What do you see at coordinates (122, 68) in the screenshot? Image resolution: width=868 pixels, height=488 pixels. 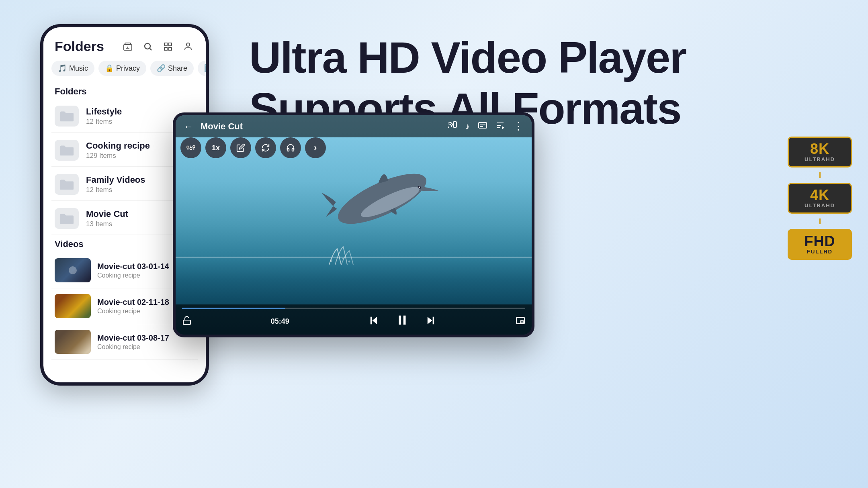 I see `filter-tab-privacy: 🔒 Privacy` at bounding box center [122, 68].